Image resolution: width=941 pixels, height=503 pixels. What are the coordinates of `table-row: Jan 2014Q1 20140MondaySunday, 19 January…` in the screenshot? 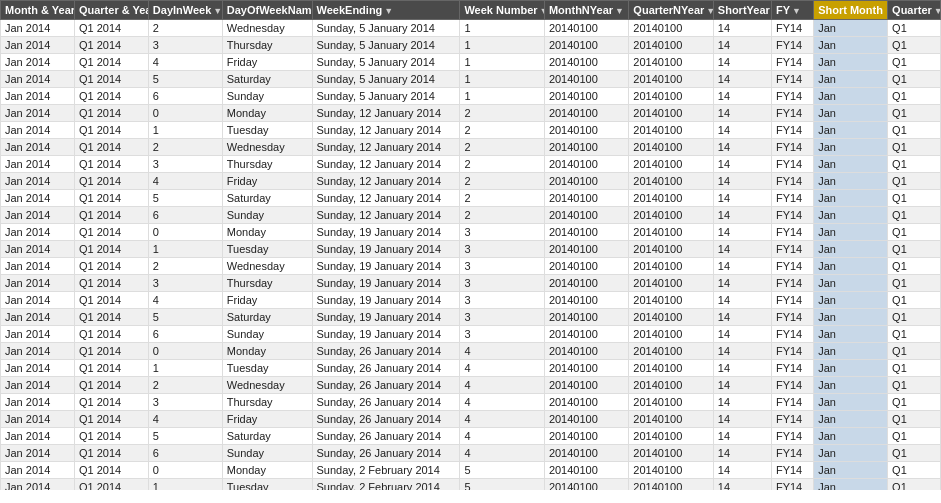 It's located at (471, 232).